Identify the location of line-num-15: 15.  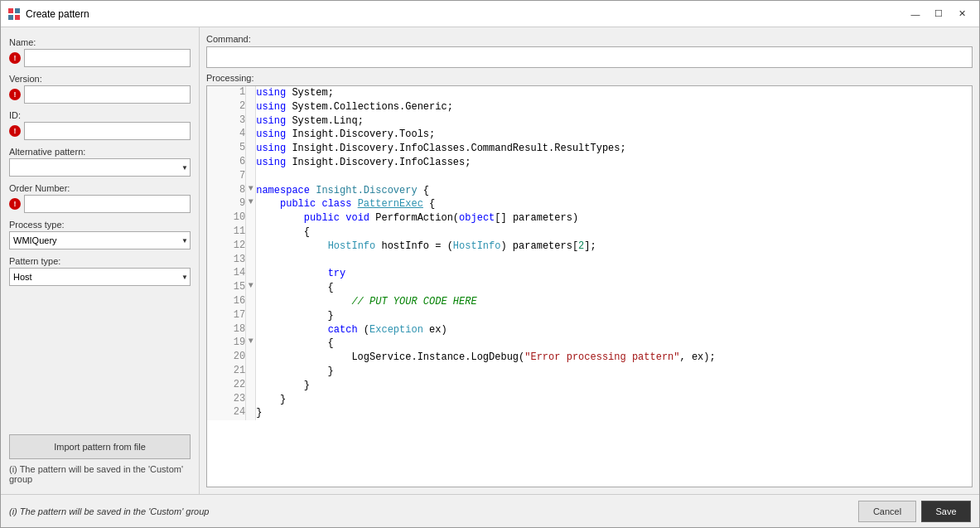
(227, 288).